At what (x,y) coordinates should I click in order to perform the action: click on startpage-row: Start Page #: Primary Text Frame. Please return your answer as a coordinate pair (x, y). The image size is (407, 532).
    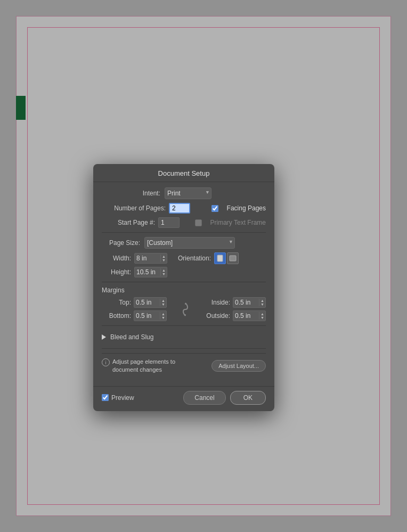
    Looking at the image, I should click on (184, 223).